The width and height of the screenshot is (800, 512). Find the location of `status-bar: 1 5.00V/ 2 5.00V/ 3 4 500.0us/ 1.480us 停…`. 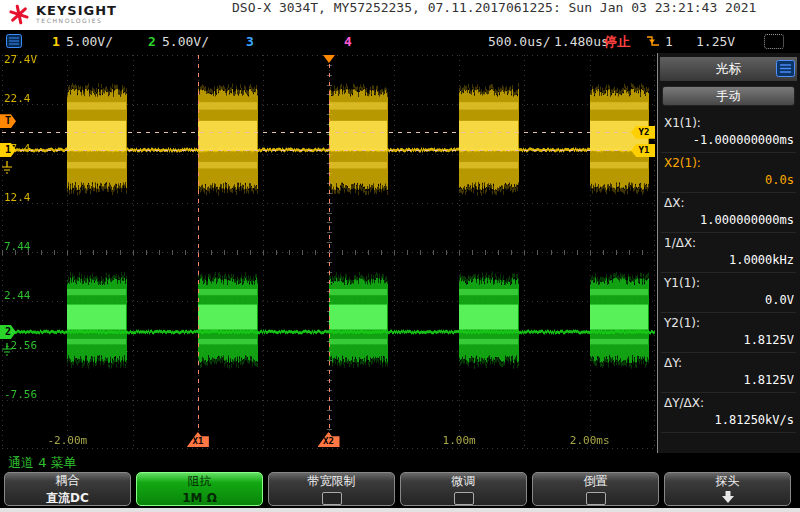

status-bar: 1 5.00V/ 2 5.00V/ 3 4 500.0us/ 1.480us 停… is located at coordinates (400, 42).